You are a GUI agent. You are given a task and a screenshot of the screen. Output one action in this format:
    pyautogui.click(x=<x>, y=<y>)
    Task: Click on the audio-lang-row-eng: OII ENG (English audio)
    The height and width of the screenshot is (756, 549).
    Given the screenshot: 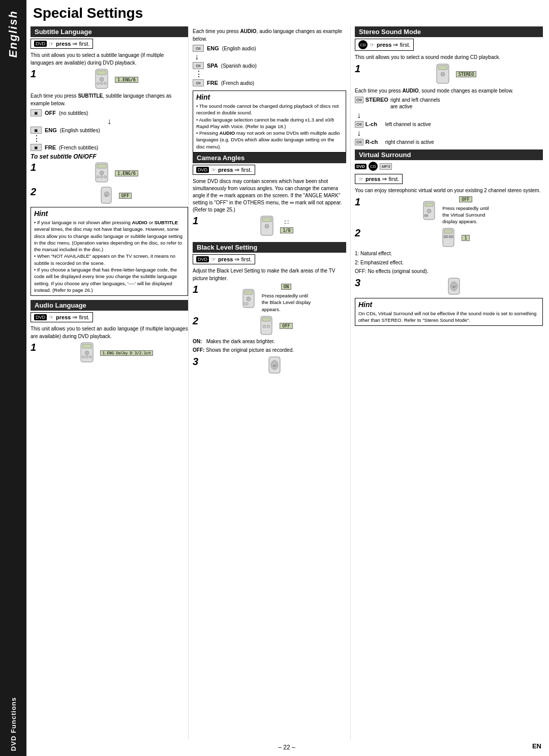 What is the action you would take?
    pyautogui.click(x=269, y=48)
    